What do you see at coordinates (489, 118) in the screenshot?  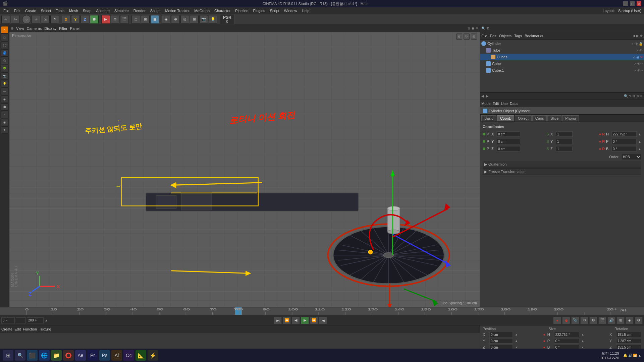 I see `tab-basic: Basic` at bounding box center [489, 118].